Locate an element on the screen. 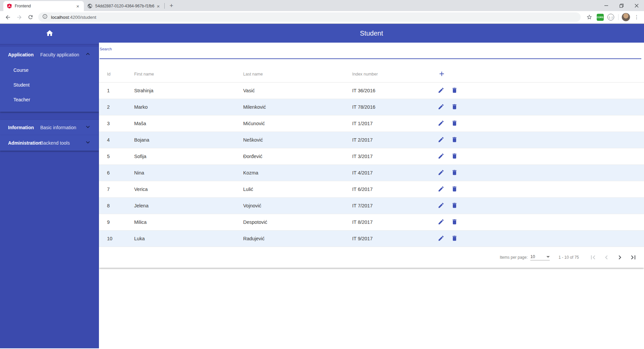  cell-id: 10 is located at coordinates (117, 239).